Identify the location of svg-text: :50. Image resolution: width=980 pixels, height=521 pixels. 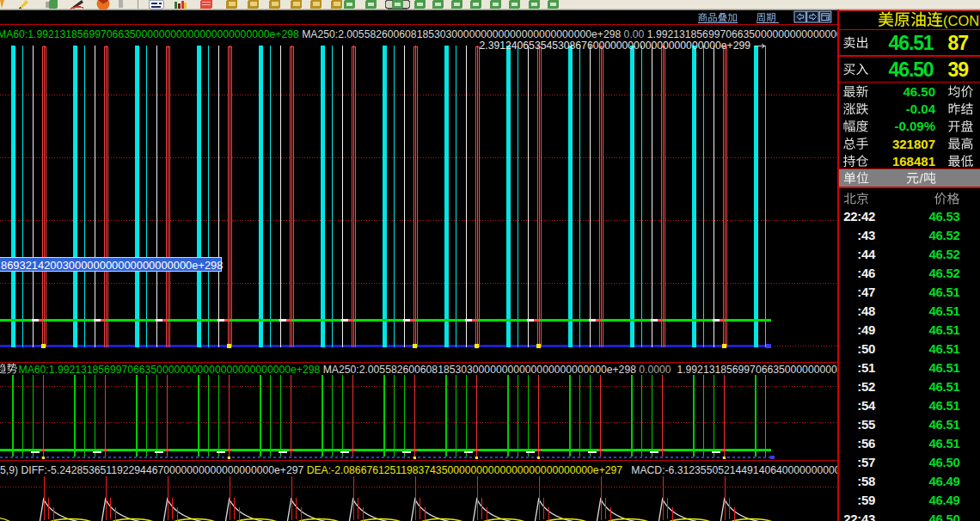
(867, 349).